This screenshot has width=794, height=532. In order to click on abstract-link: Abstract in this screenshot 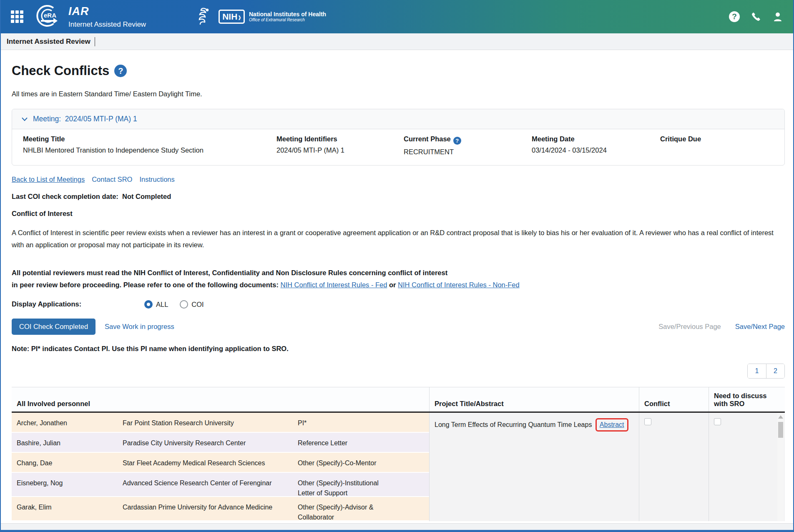, I will do `click(612, 424)`.